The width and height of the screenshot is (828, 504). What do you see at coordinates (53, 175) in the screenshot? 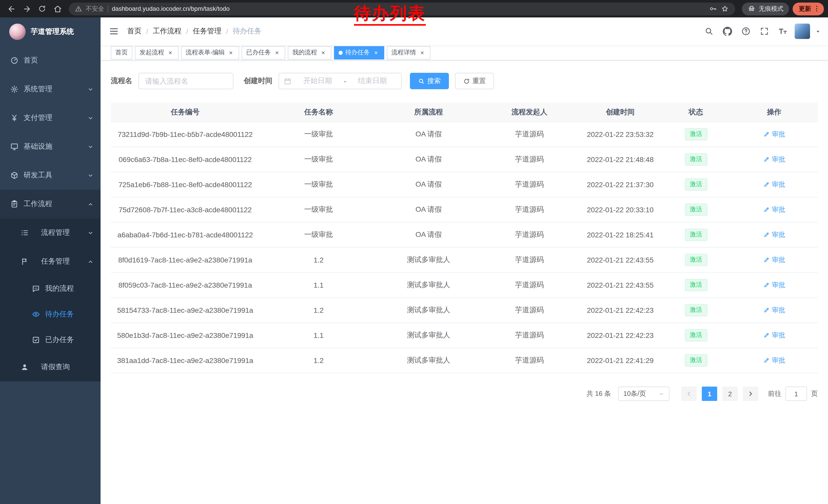
I see `sidebar-item-label: 研发工具` at bounding box center [53, 175].